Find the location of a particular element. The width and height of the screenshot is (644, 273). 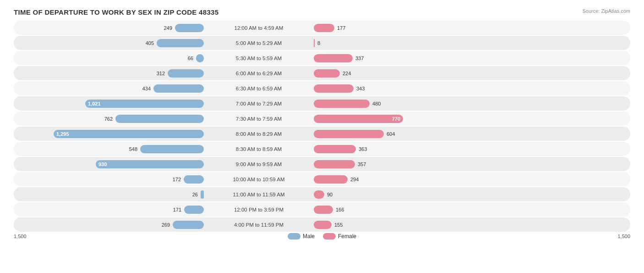

female-bar: 224 is located at coordinates (327, 73).